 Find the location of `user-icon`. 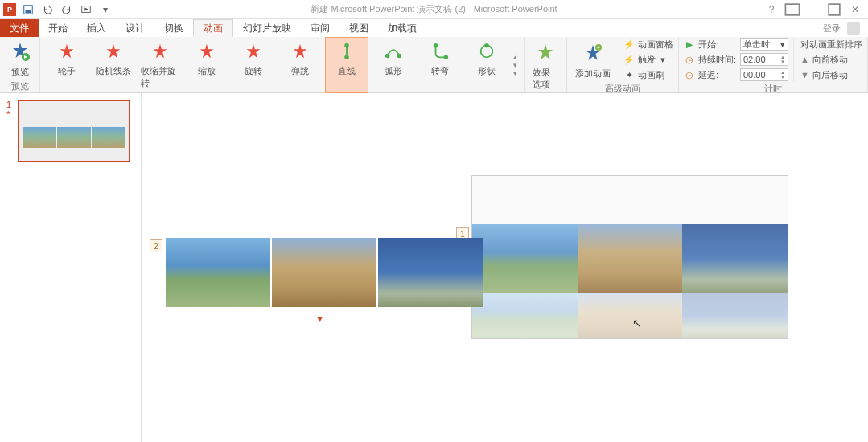

user-icon is located at coordinates (854, 28).